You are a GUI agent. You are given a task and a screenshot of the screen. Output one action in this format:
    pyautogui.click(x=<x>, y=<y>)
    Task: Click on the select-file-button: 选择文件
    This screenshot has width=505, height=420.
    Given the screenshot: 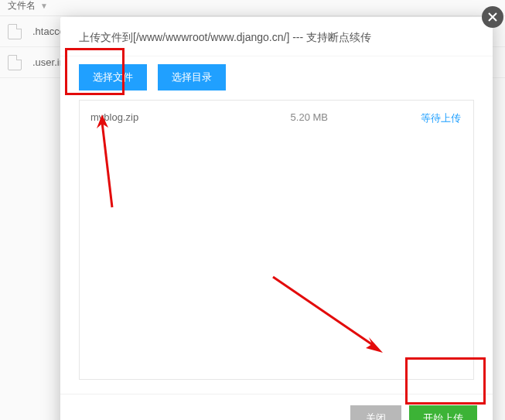 What is the action you would take?
    pyautogui.click(x=113, y=77)
    